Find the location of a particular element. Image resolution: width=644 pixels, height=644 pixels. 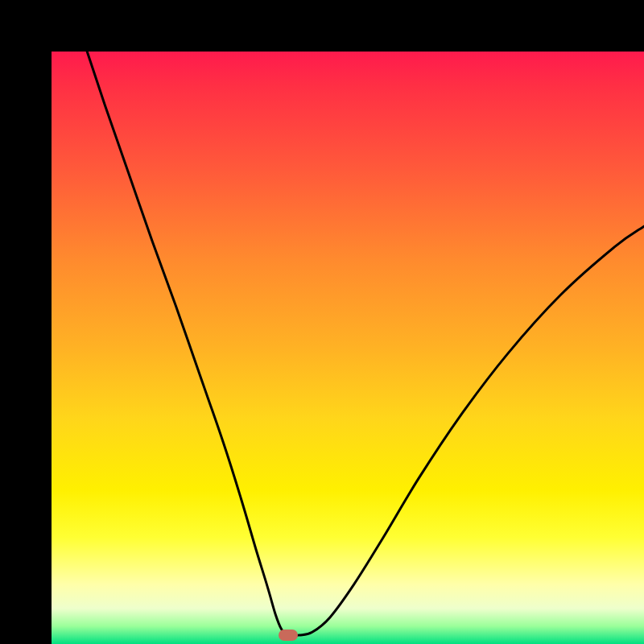

chart-min-marker is located at coordinates (288, 635).